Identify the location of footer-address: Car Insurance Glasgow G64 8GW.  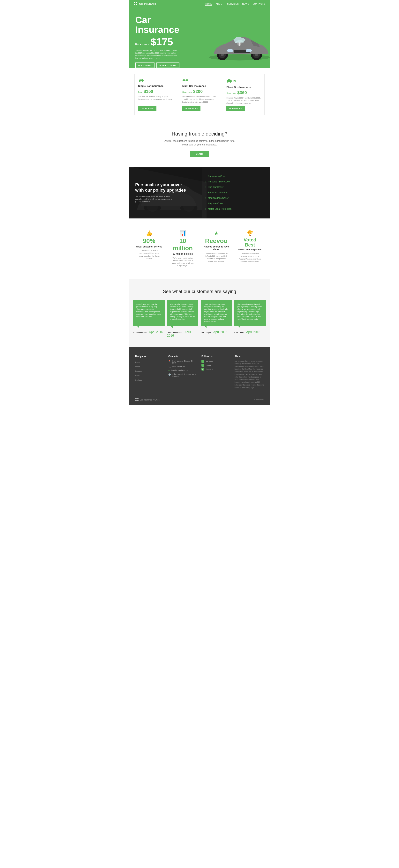
(185, 362).